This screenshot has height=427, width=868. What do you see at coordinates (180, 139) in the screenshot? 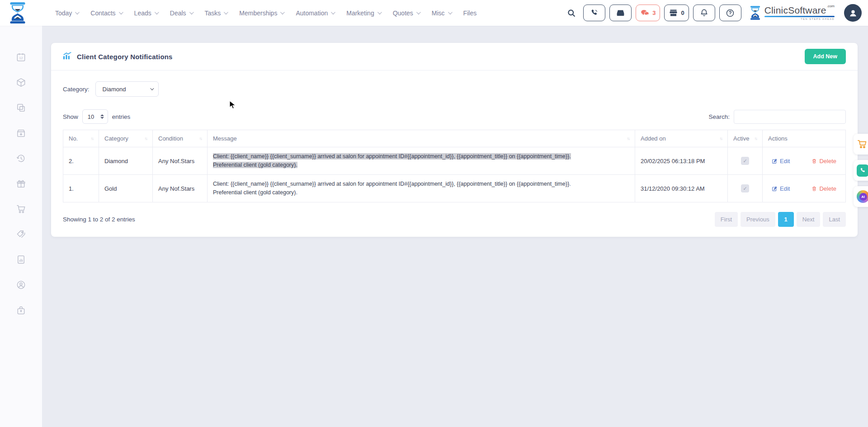
I see `column-header-condition: Condition↑↓` at bounding box center [180, 139].